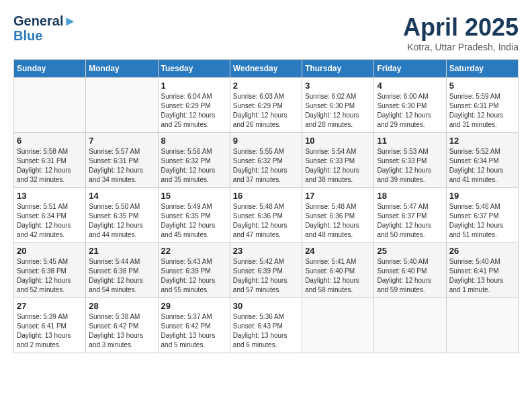 This screenshot has width=532, height=411. Describe the element at coordinates (339, 68) in the screenshot. I see `weekday-header-thursday: Thursday` at that location.